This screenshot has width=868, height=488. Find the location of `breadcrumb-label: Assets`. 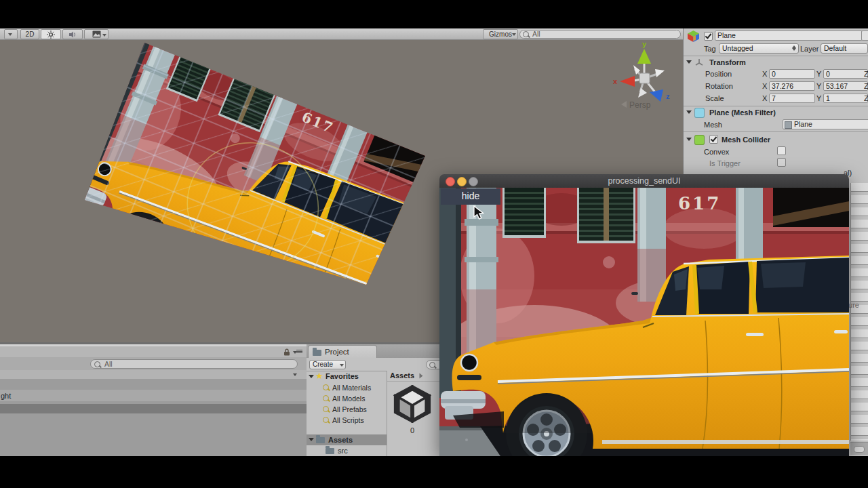

breadcrumb-label: Assets is located at coordinates (402, 375).